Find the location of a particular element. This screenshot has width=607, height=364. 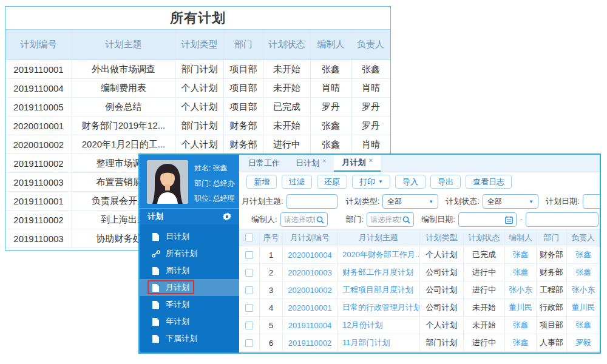

subject-filter-input is located at coordinates (312, 201).